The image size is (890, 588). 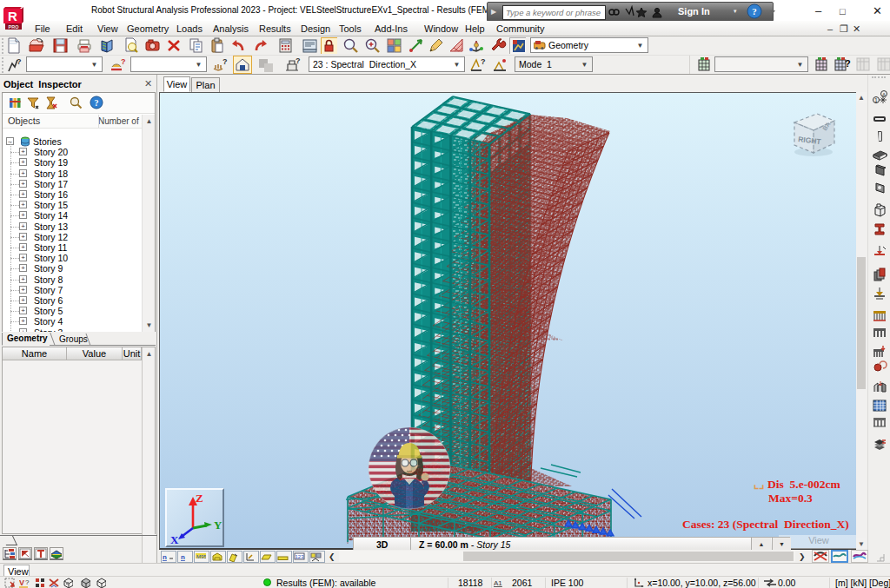 What do you see at coordinates (14, 27) in the screenshot?
I see `svg-text: PRO` at bounding box center [14, 27].